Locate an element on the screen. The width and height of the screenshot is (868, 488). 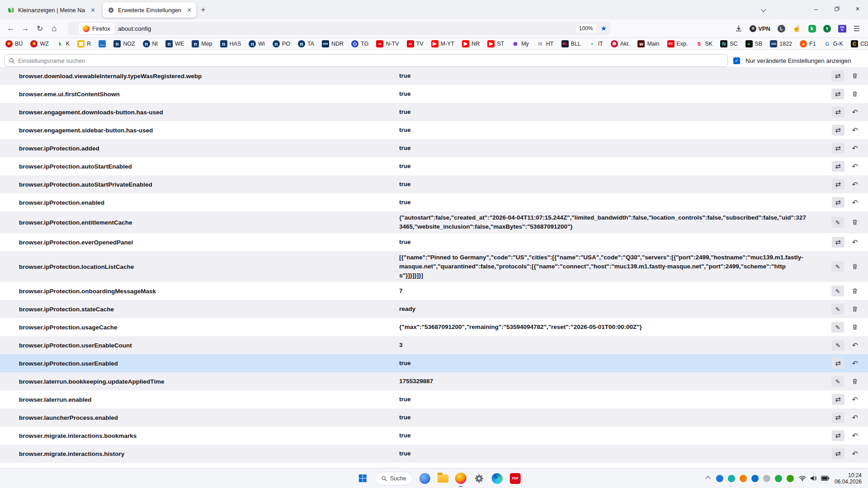
tray-cloud-icon is located at coordinates (755, 479).